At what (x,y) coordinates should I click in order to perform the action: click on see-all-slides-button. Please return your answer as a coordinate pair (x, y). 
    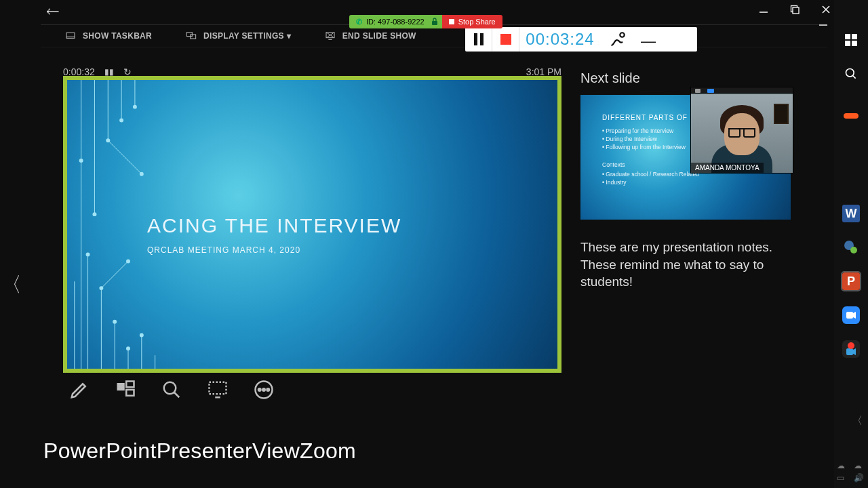
    Looking at the image, I should click on (125, 390).